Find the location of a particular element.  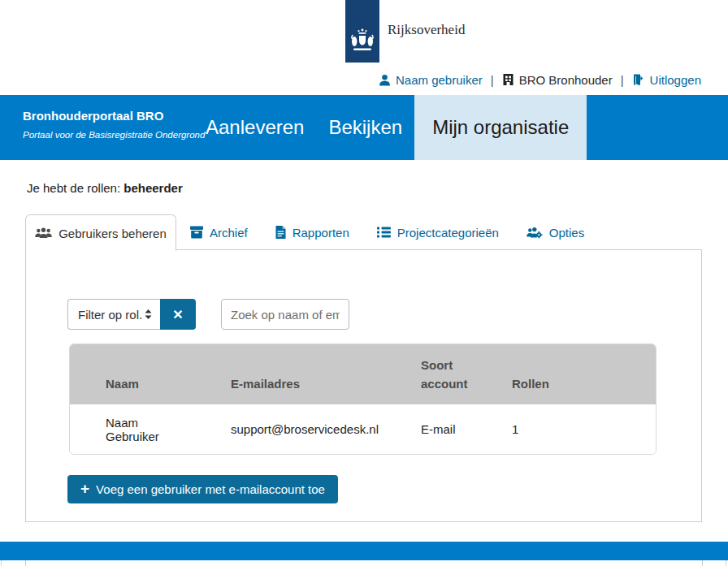

cell-naam: Naam Gebruiker is located at coordinates (131, 430).